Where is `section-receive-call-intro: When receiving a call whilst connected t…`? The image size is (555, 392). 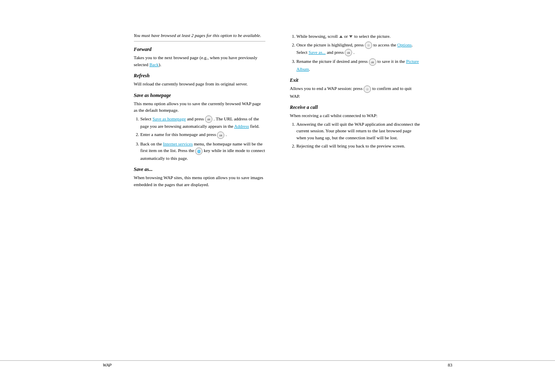
section-receive-call-intro: When receiving a call whilst connected t… is located at coordinates (356, 116).